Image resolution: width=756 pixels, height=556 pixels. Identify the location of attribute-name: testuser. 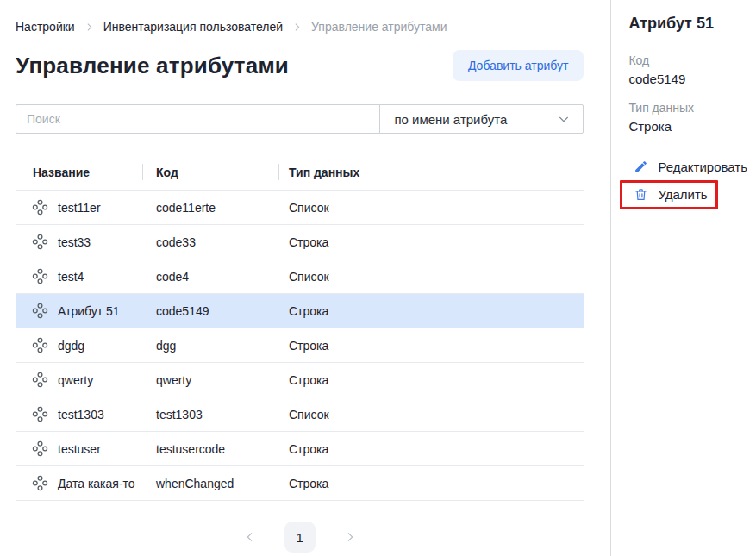
(79, 449).